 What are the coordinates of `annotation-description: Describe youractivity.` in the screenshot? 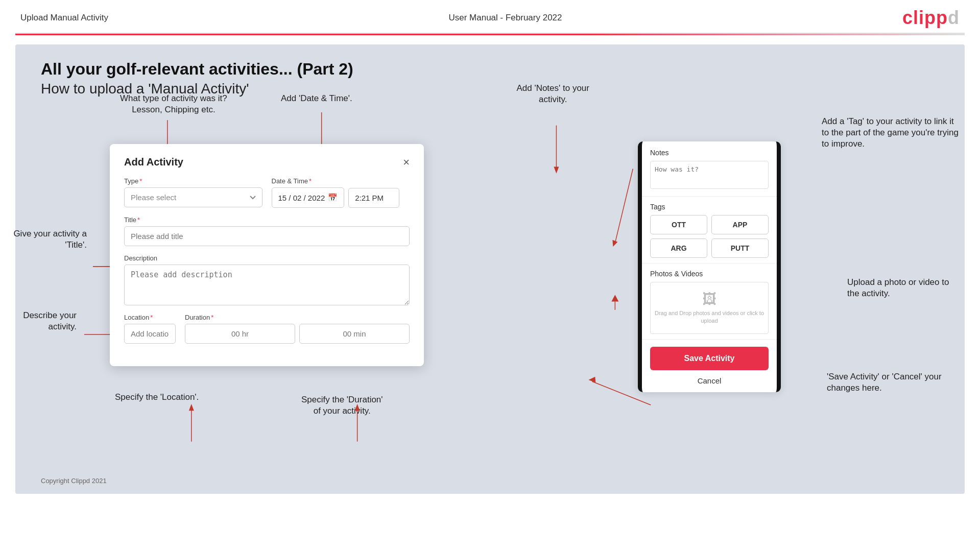 It's located at (43, 321).